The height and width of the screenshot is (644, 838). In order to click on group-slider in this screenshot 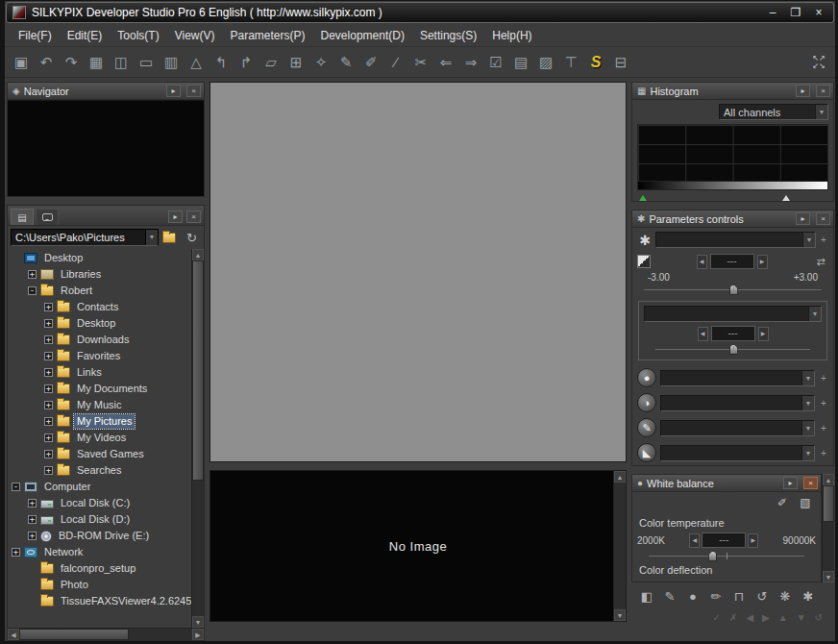, I will do `click(732, 350)`.